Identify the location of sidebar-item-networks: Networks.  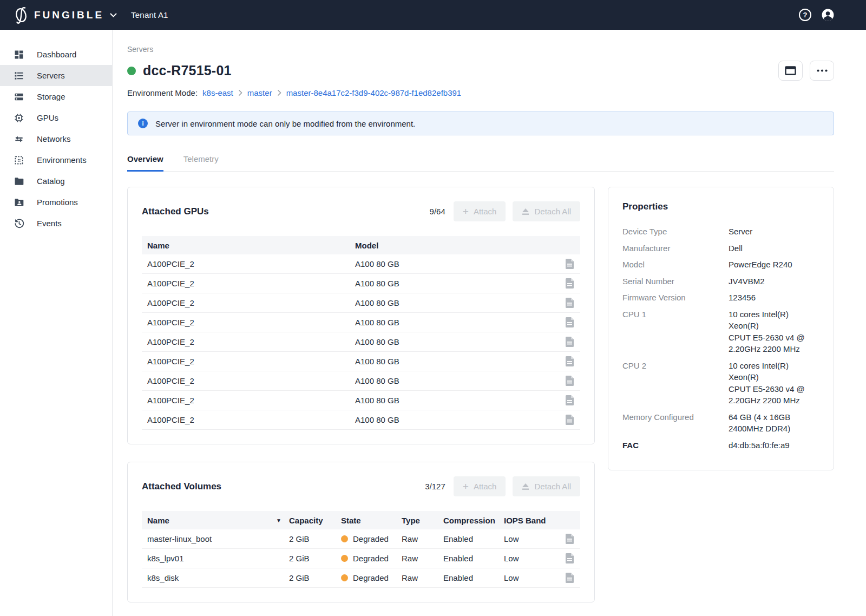
(56, 139).